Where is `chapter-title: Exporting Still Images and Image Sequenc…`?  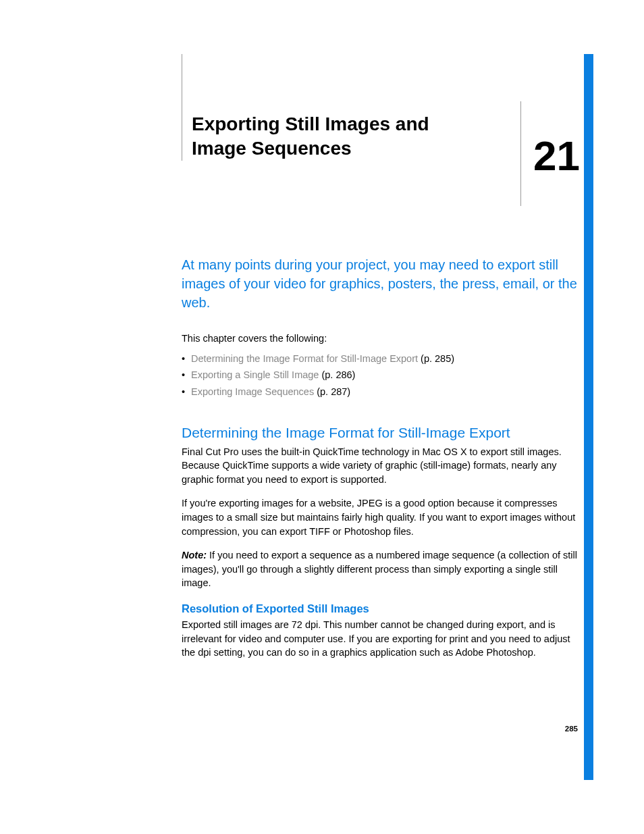
chapter-title: Exporting Still Images and Image Sequenc… is located at coordinates (313, 107).